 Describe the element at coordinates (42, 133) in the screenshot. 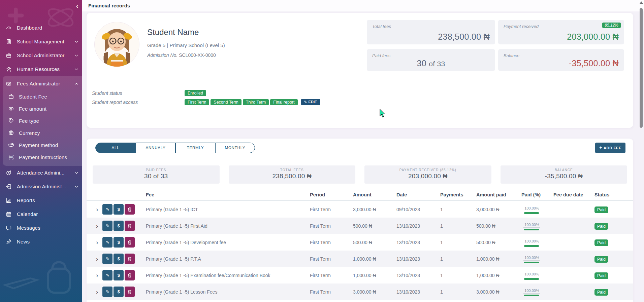

I see `sidebar-item-currency: Currency` at that location.